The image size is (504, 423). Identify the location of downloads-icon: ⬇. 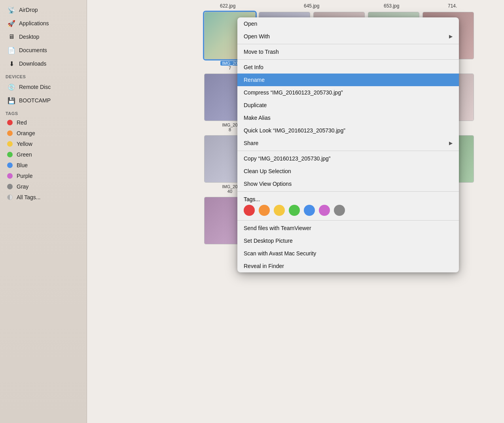
(11, 64).